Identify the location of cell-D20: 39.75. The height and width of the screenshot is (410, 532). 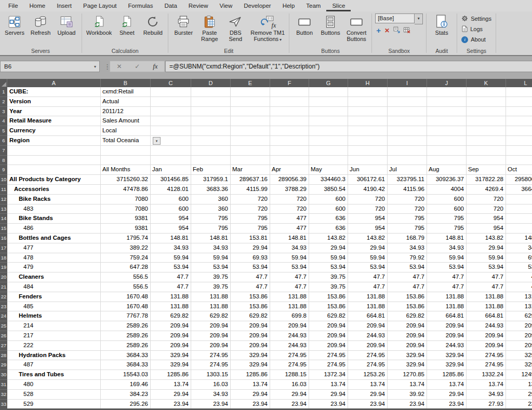
(211, 277).